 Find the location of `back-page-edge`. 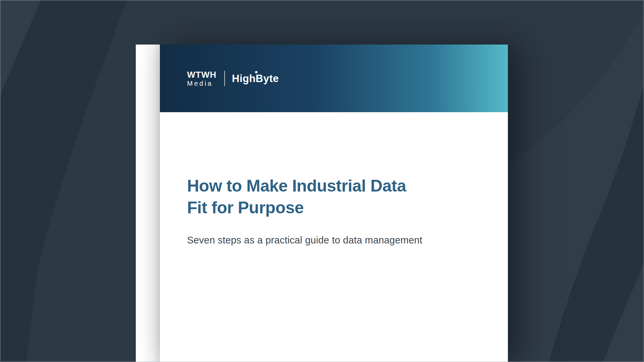

back-page-edge is located at coordinates (149, 203).